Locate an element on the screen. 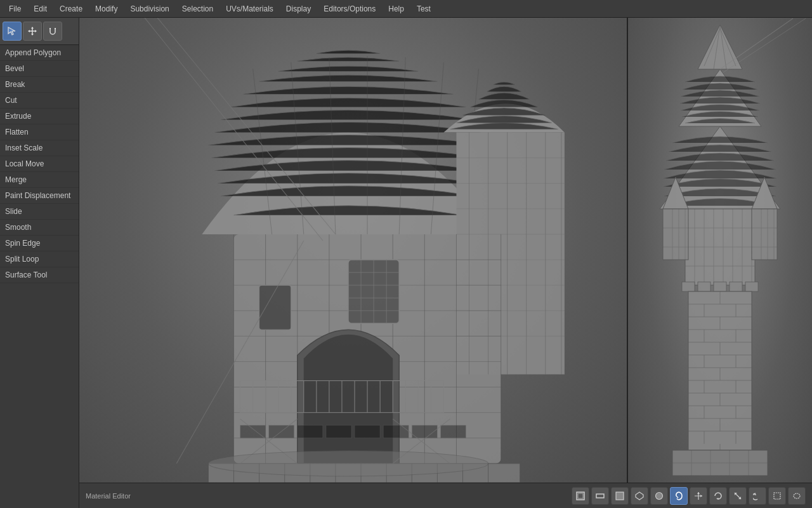  sidebar-item-cut: Cut is located at coordinates (39, 100).